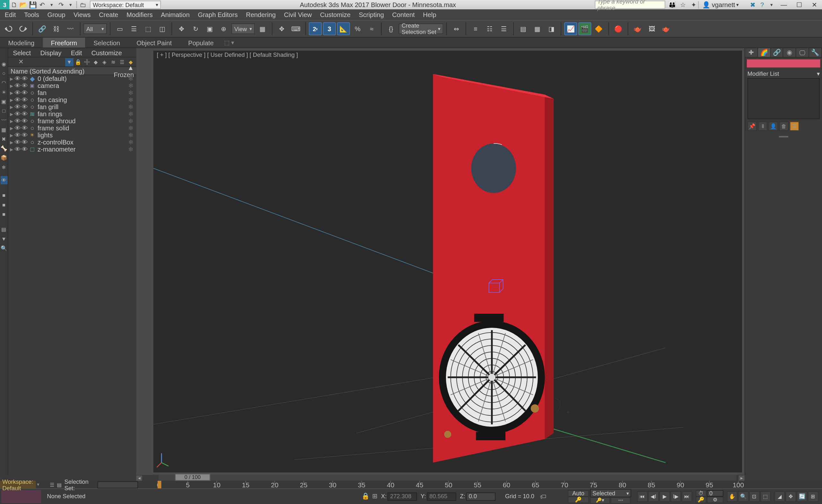  I want to click on menu-animation: Animation, so click(175, 15).